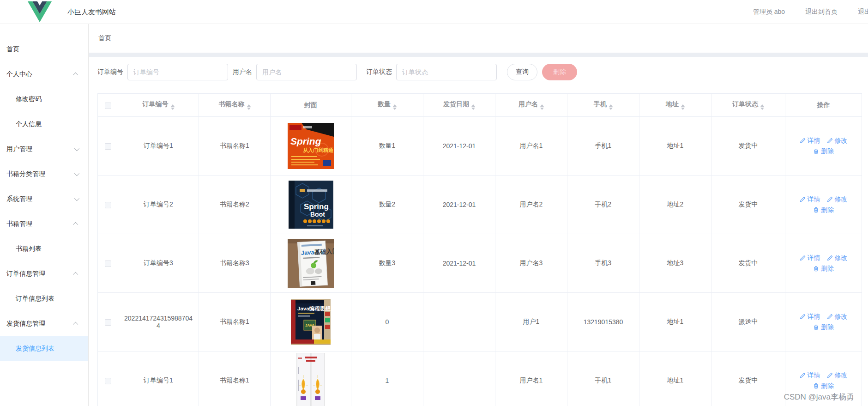 The image size is (868, 406). I want to click on sidebar-item-user-management: 用户管理, so click(44, 149).